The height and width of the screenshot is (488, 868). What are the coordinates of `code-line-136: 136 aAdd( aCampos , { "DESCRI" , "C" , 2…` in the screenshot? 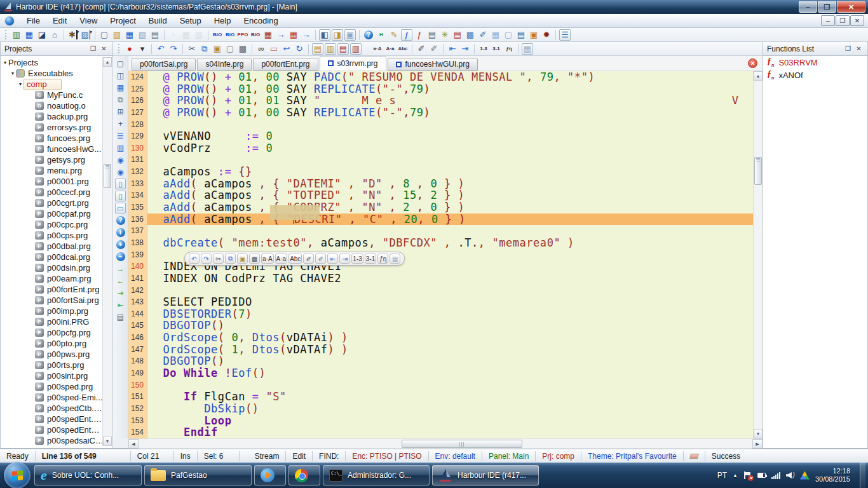 It's located at (441, 220).